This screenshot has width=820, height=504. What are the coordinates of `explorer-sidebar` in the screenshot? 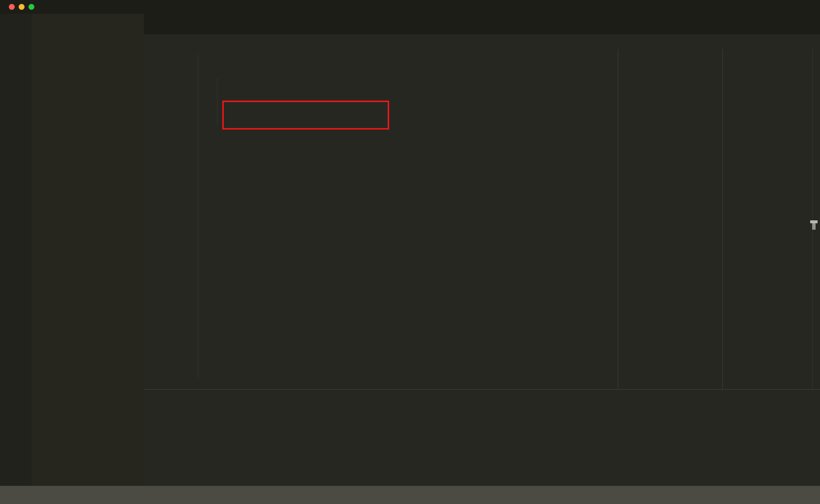 It's located at (88, 250).